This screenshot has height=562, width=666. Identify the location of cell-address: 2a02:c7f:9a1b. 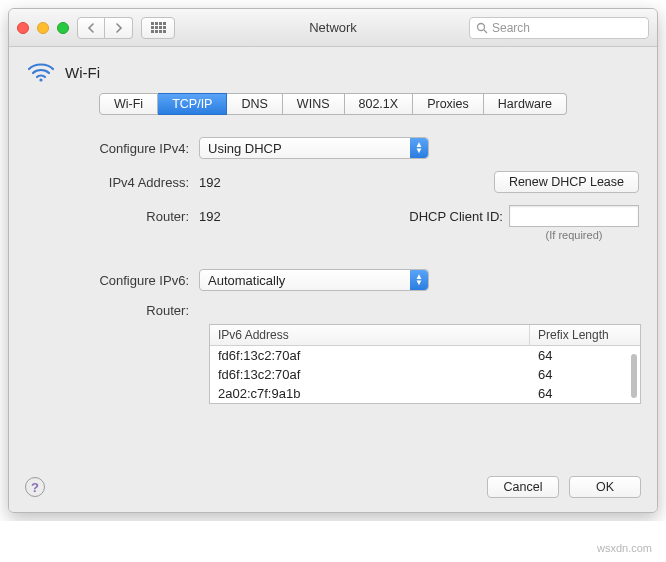
(370, 394).